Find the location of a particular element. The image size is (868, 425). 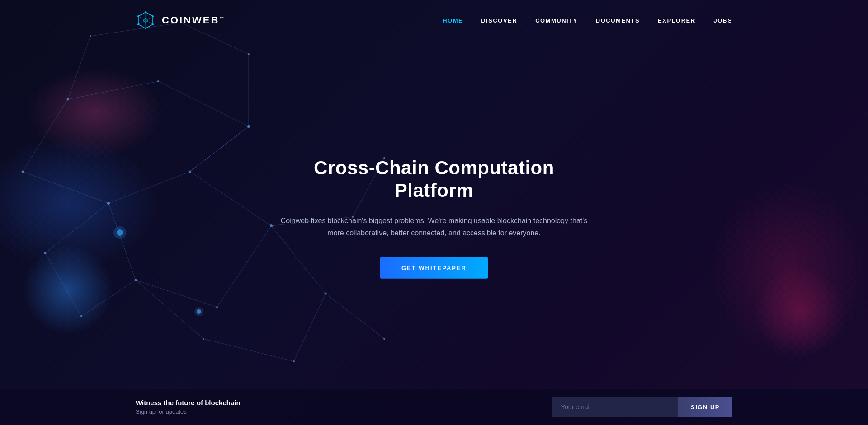

glow-blue-left is located at coordinates (79, 203).